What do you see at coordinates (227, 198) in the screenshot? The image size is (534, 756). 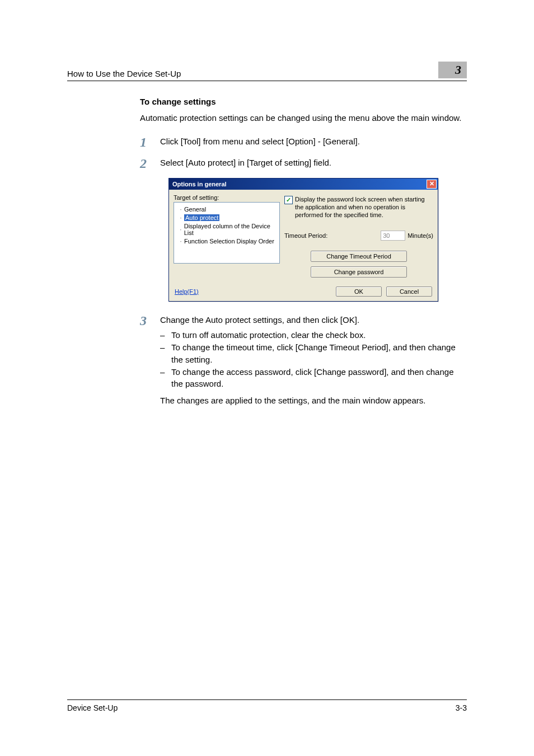 I see `tree-label: Target of setting:` at bounding box center [227, 198].